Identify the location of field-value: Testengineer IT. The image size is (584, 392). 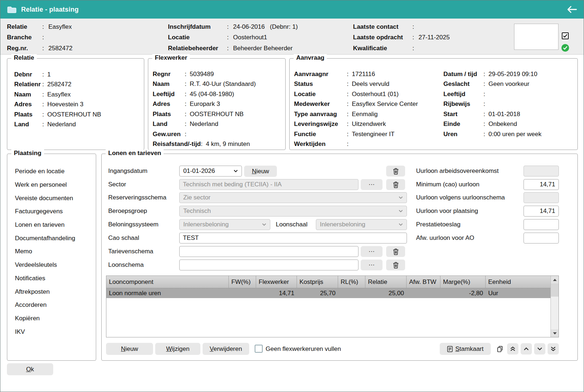
(373, 134).